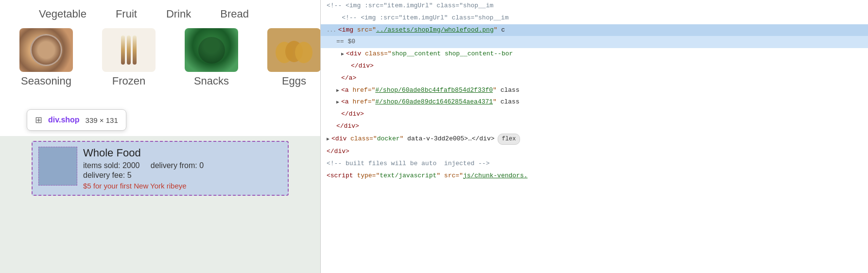 The height and width of the screenshot is (273, 868). I want to click on shop-card-header: Whole Food items sold: 2000 delivery fro…, so click(160, 168).